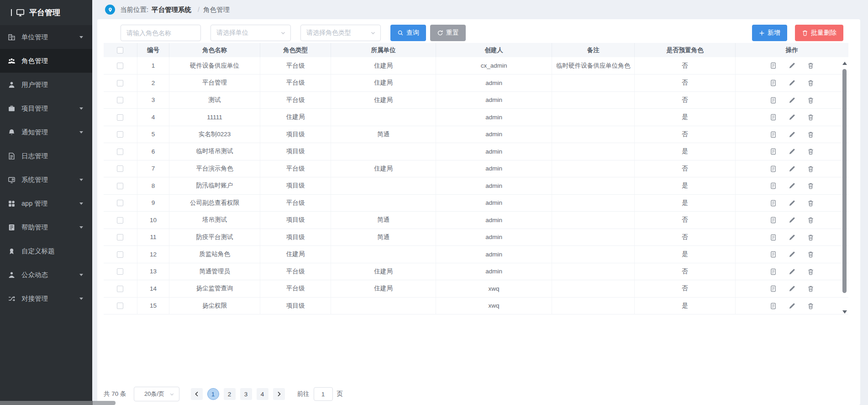 This screenshot has height=405, width=868. What do you see at coordinates (434, 403) in the screenshot?
I see `horizontal-scrollbar` at bounding box center [434, 403].